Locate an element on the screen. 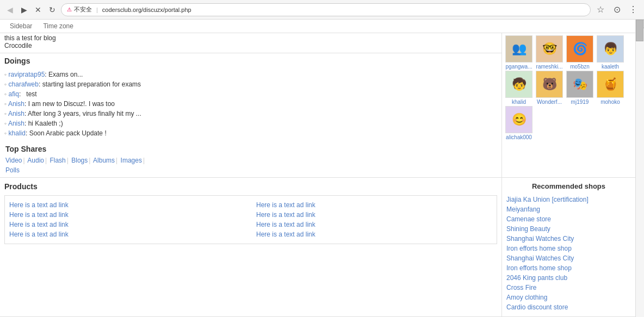 This screenshot has height=317, width=644. timezone-nav-link: Time zone is located at coordinates (58, 26).